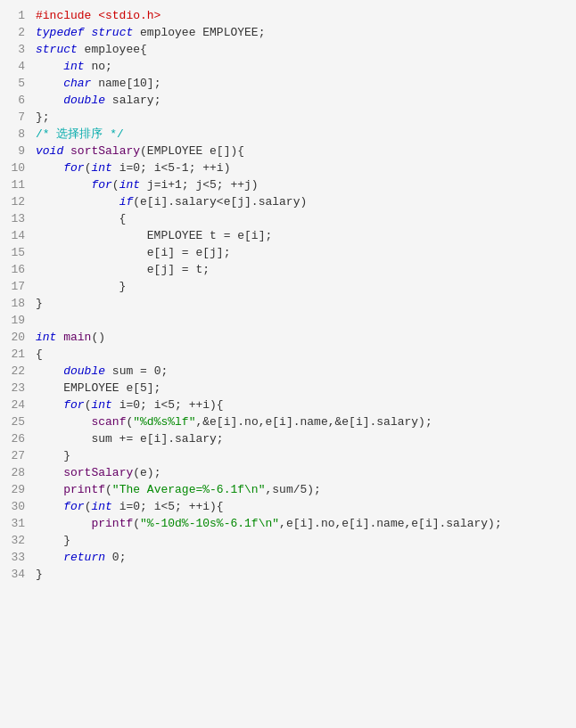 The height and width of the screenshot is (728, 576). I want to click on line-number: 13, so click(14, 219).